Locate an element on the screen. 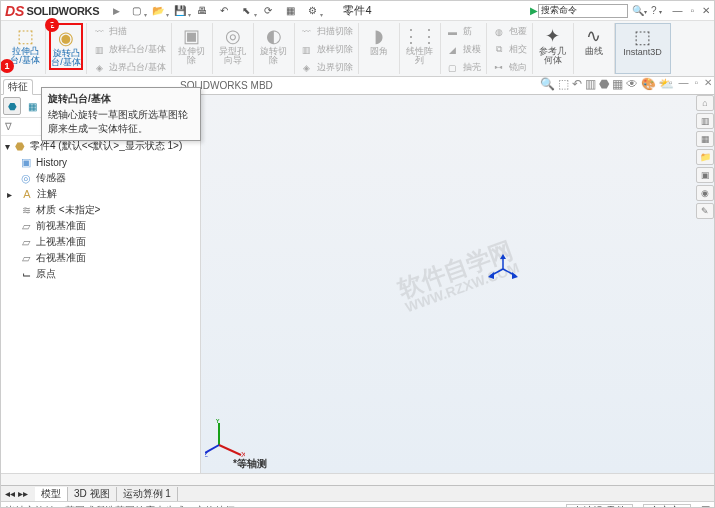  tree-right-plane: ▱右视基准面 is located at coordinates (100, 258).